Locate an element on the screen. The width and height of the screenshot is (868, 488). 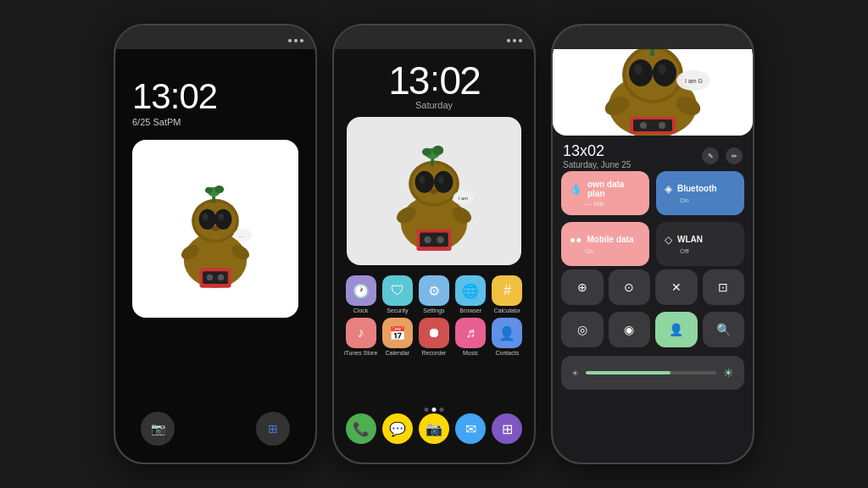
left-pill-btn: 📷 is located at coordinates (158, 429).